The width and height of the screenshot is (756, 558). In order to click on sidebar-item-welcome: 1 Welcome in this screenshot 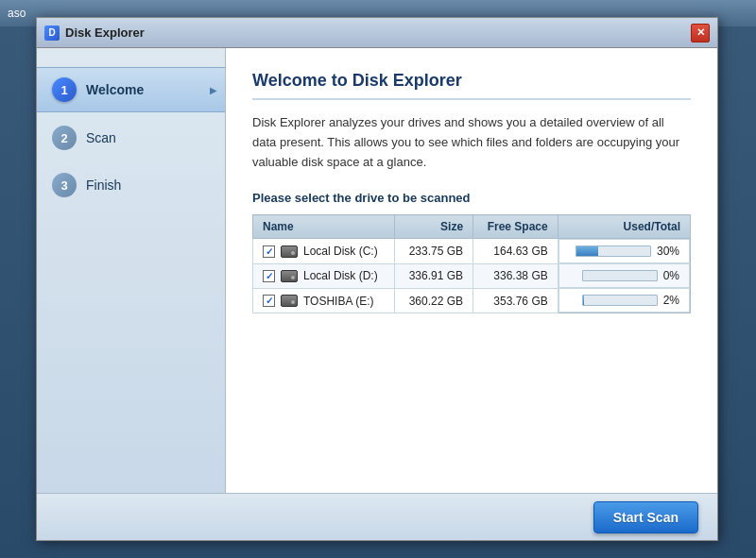, I will do `click(130, 90)`.